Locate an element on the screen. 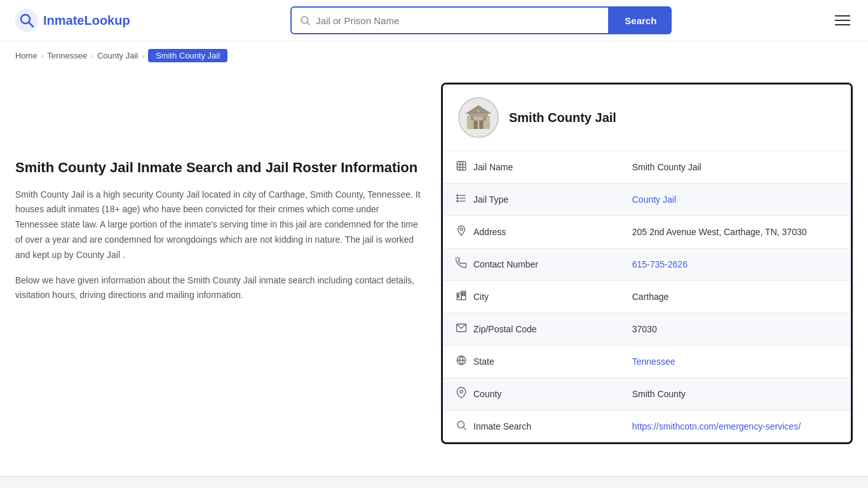 The width and height of the screenshot is (868, 488). cell-label: Jail Type is located at coordinates (519, 200).